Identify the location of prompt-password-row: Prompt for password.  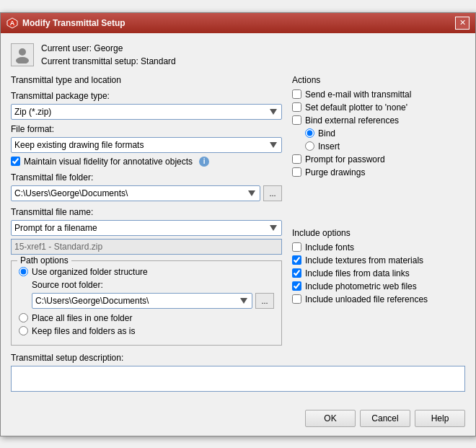
(379, 159).